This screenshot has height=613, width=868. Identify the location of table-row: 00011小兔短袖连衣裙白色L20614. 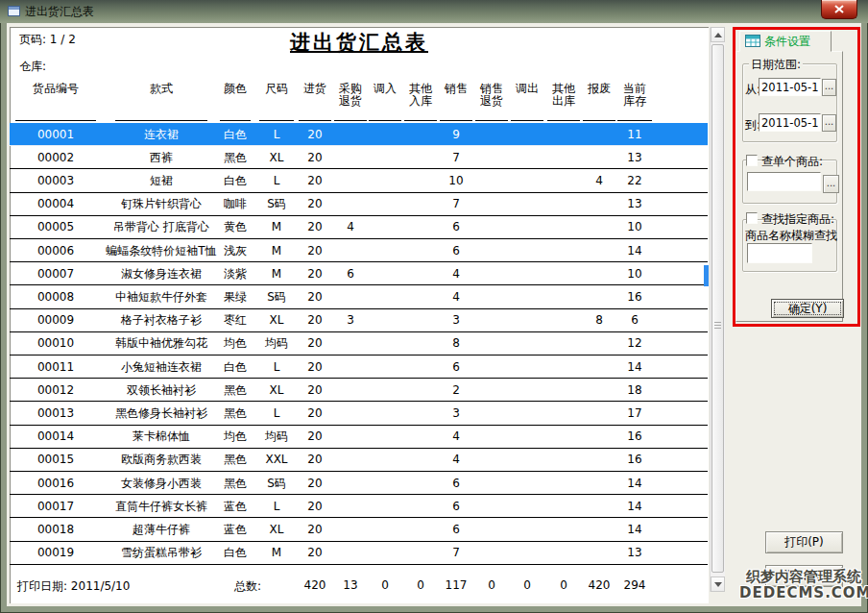
(359, 367).